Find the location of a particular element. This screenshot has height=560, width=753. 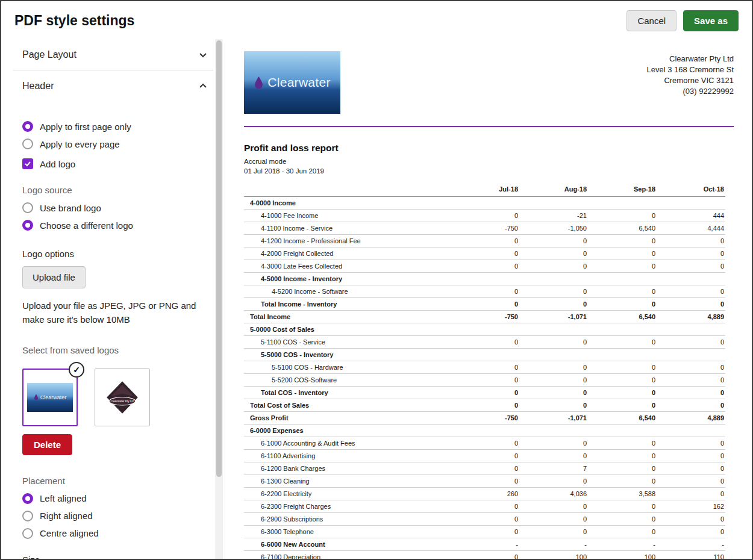

report-period: 01 Jul 2018 - 30 Jun 2019 is located at coordinates (489, 171).